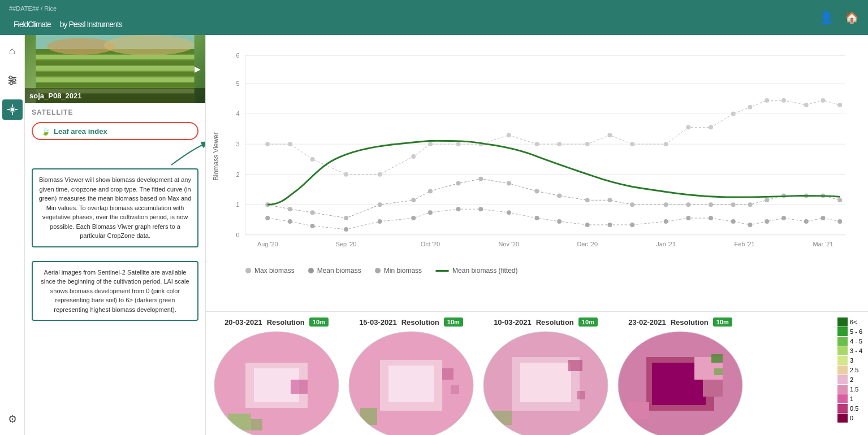 The height and width of the screenshot is (435, 868). Describe the element at coordinates (843, 322) in the screenshot. I see `swatch-6plus` at that location.